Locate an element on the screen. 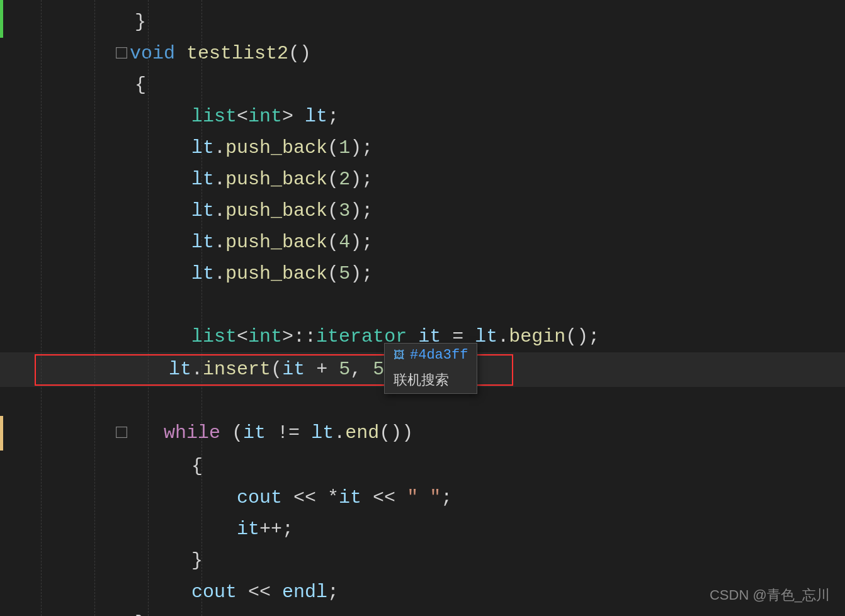 The width and height of the screenshot is (845, 616). watermark: CSDN @青色_忘川 is located at coordinates (769, 595).